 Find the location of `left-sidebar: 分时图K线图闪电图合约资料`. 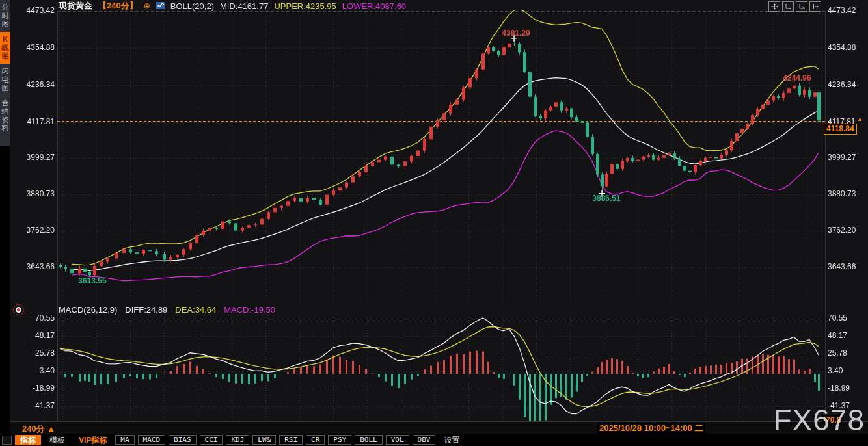

left-sidebar: 分时图K线图闪电图合约资料 is located at coordinates (5, 223).